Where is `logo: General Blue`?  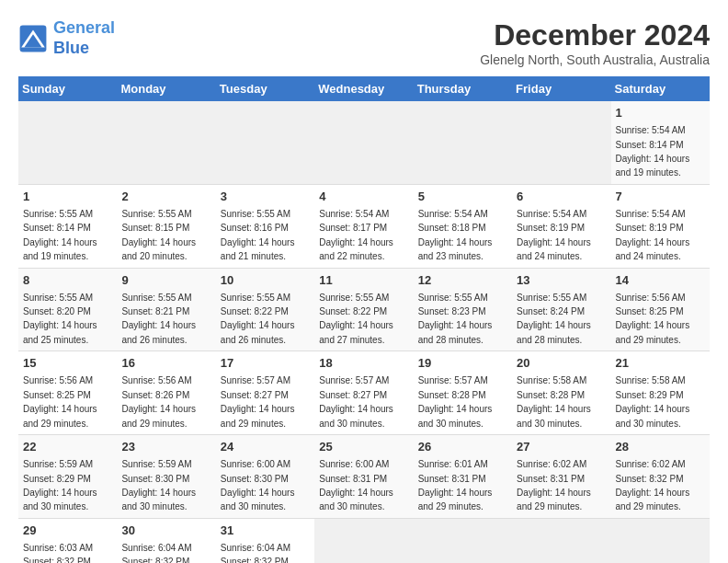 logo: General Blue is located at coordinates (66, 39).